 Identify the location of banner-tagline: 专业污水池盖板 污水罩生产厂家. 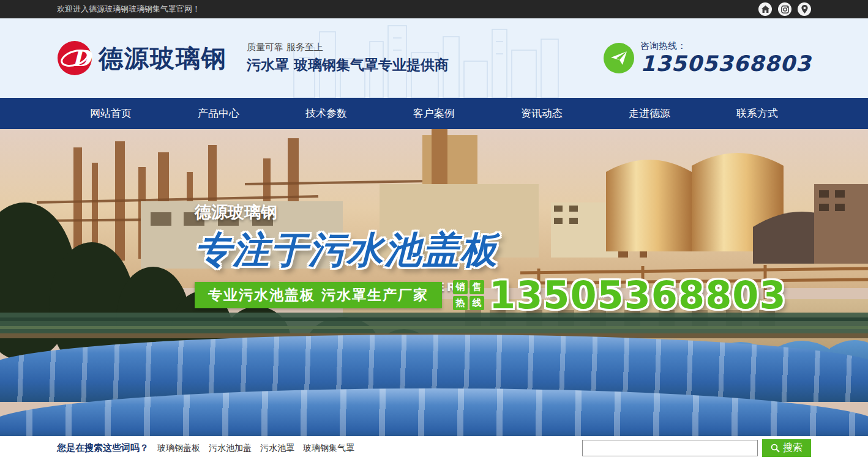
(318, 295).